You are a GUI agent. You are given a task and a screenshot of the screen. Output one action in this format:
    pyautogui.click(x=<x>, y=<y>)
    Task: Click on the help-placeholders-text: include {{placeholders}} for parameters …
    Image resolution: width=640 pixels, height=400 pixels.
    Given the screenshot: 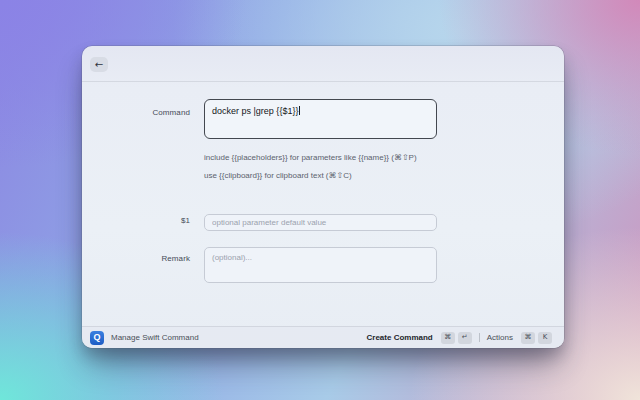 What is the action you would take?
    pyautogui.click(x=316, y=158)
    